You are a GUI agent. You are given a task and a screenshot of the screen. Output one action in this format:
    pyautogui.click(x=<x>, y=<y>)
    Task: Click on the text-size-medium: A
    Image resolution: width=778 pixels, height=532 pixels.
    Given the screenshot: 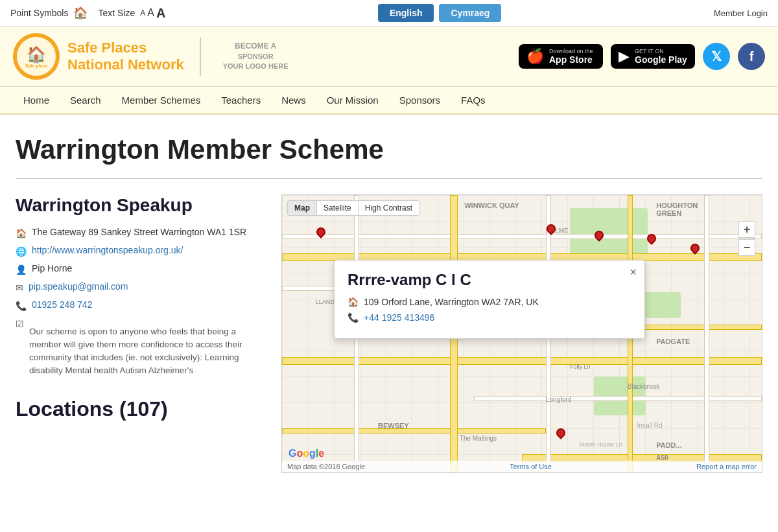 What is the action you would take?
    pyautogui.click(x=150, y=13)
    